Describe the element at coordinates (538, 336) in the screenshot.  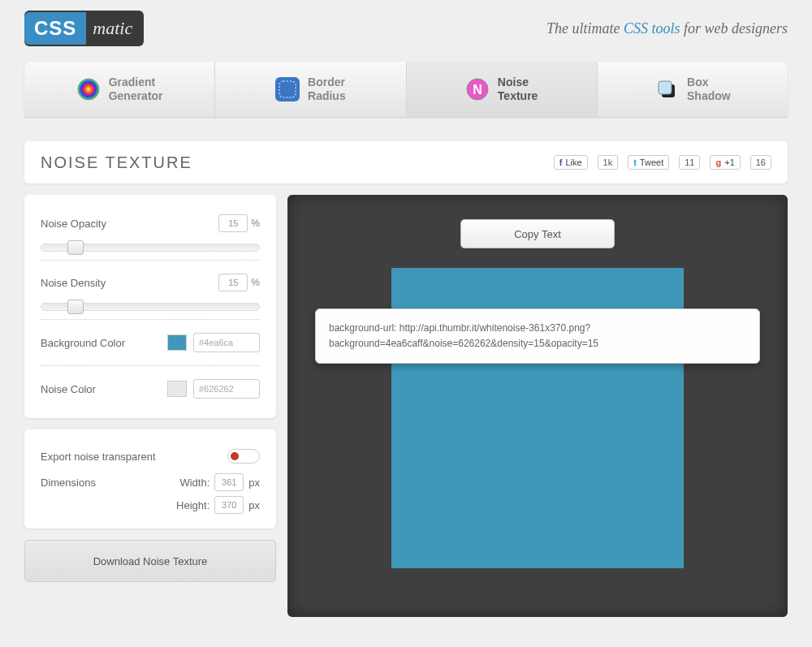
I see `code-output: background-url: http://api.thumbr.it/whi…` at that location.